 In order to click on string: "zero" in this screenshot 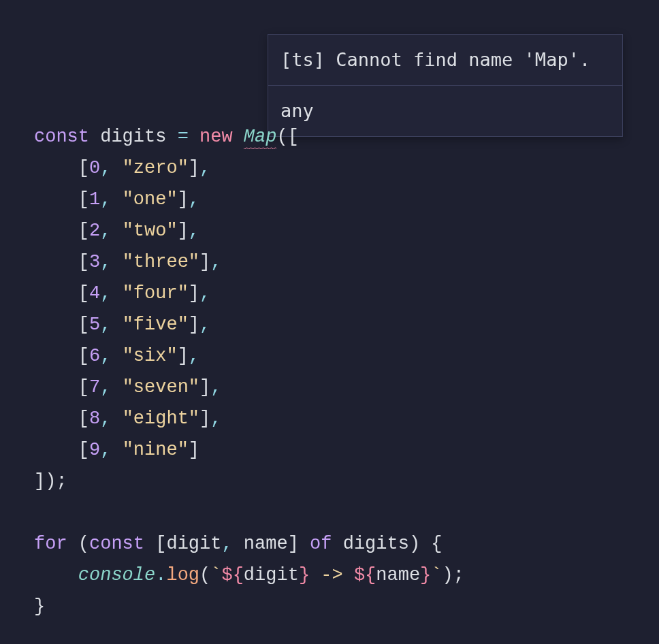, I will do `click(155, 168)`.